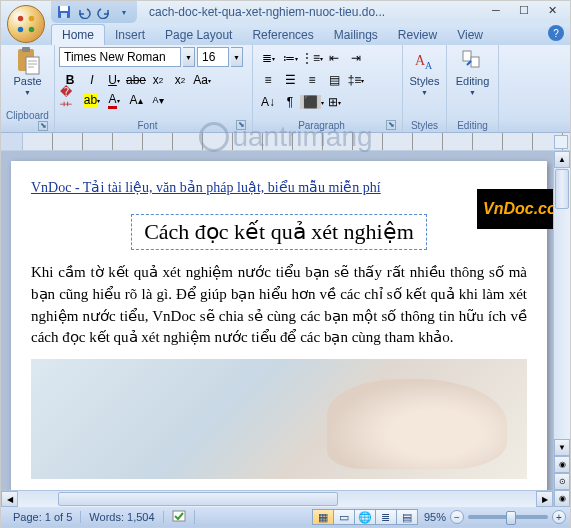 This screenshot has width=571, height=528. What do you see at coordinates (279, 306) in the screenshot?
I see `document-paragraph: Khi cầm tờ kết quả xét nghiệm nước tiểu …` at bounding box center [279, 306].